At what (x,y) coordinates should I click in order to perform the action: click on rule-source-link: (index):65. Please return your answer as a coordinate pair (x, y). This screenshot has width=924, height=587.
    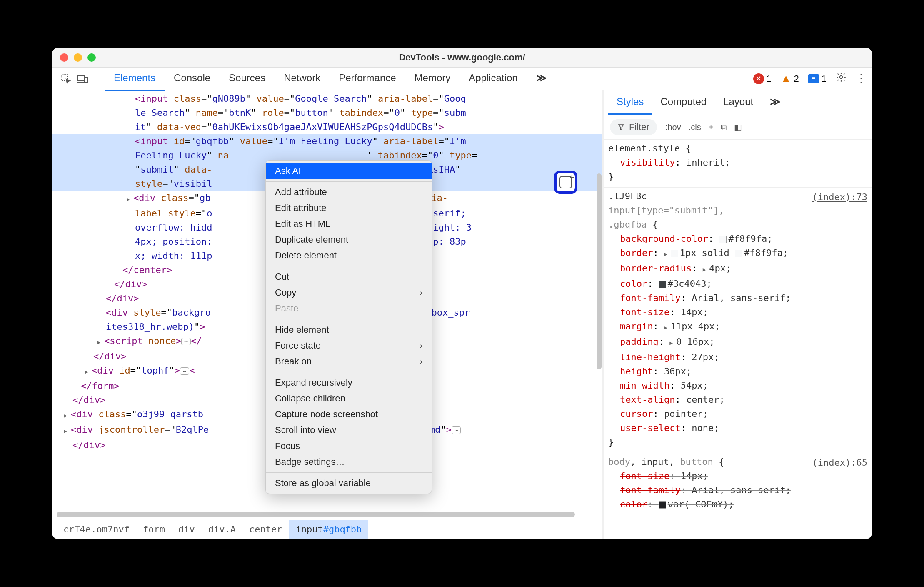
    Looking at the image, I should click on (840, 463).